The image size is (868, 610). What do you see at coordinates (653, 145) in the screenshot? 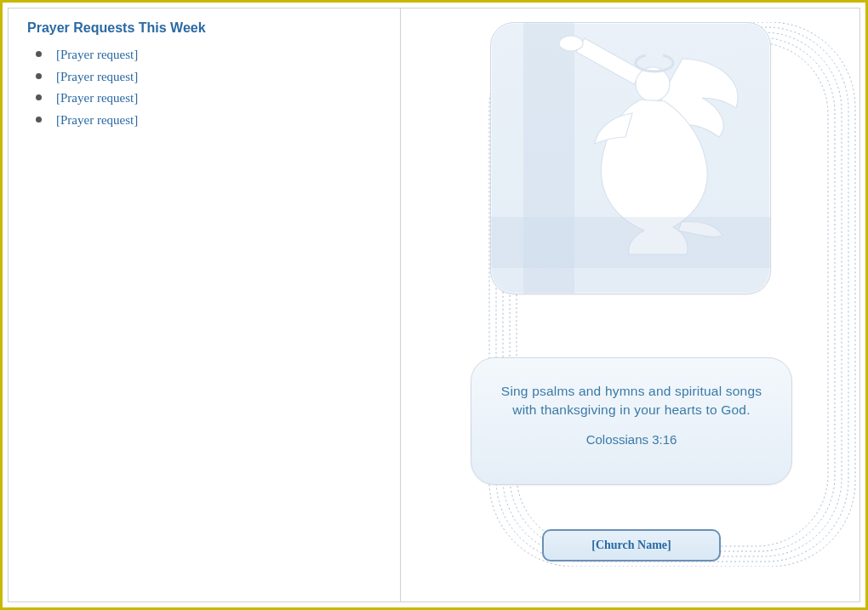
I see `angel-icon` at bounding box center [653, 145].